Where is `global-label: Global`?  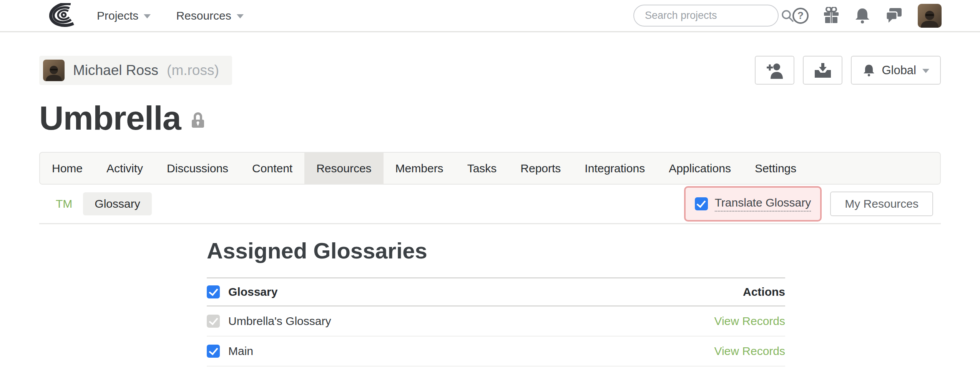 global-label: Global is located at coordinates (899, 70).